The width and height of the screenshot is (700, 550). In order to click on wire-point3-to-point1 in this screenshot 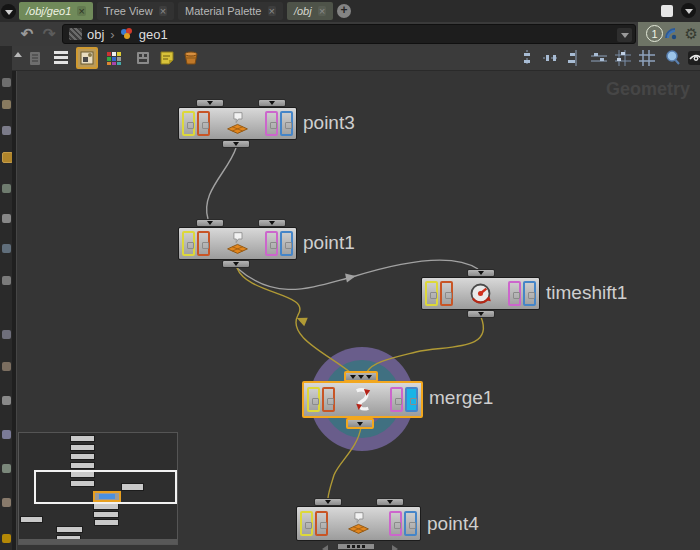, I will do `click(222, 184)`.